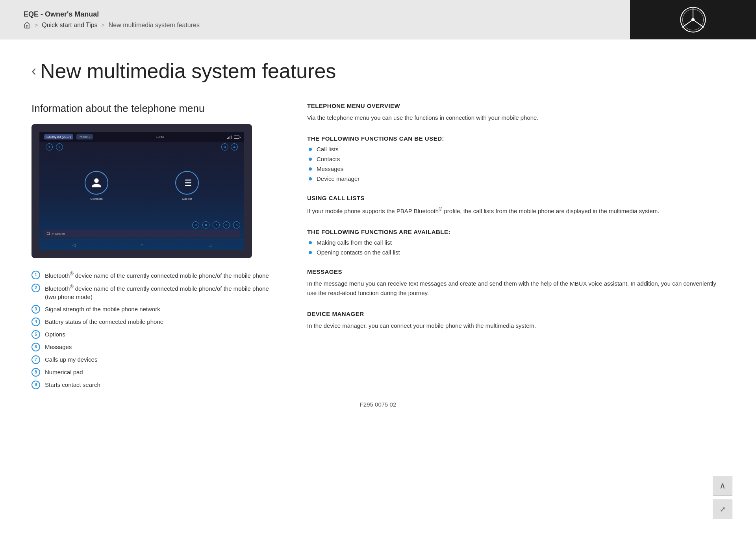  What do you see at coordinates (723, 509) in the screenshot?
I see `fullscreen-button: ⤢` at bounding box center [723, 509].